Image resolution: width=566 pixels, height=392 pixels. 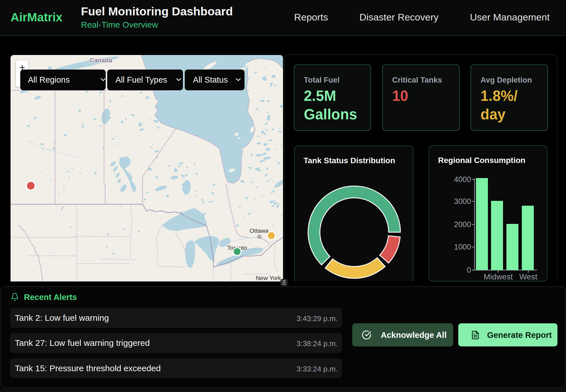 I want to click on svg-text: 0, so click(x=469, y=270).